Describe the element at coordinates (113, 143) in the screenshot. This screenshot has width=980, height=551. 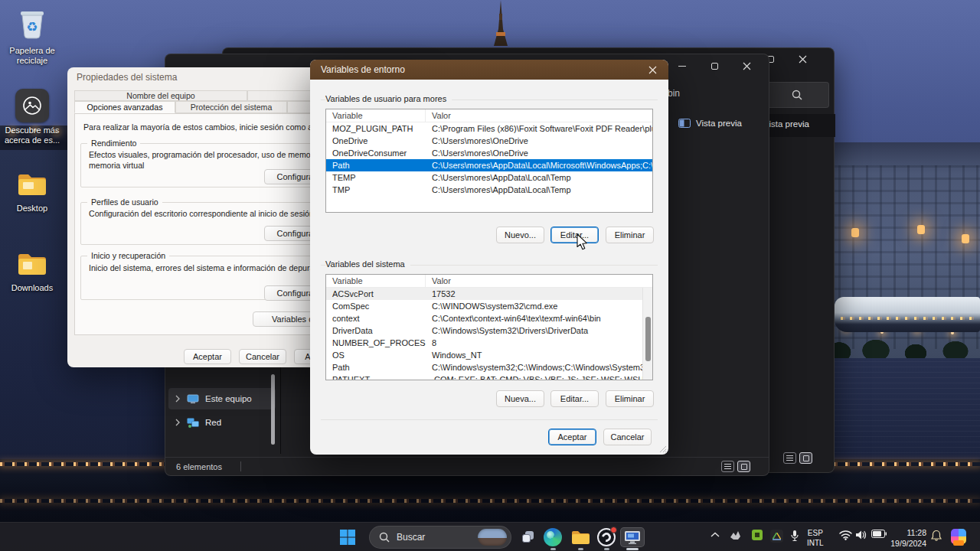
I see `group-legend: Rendimiento` at that location.